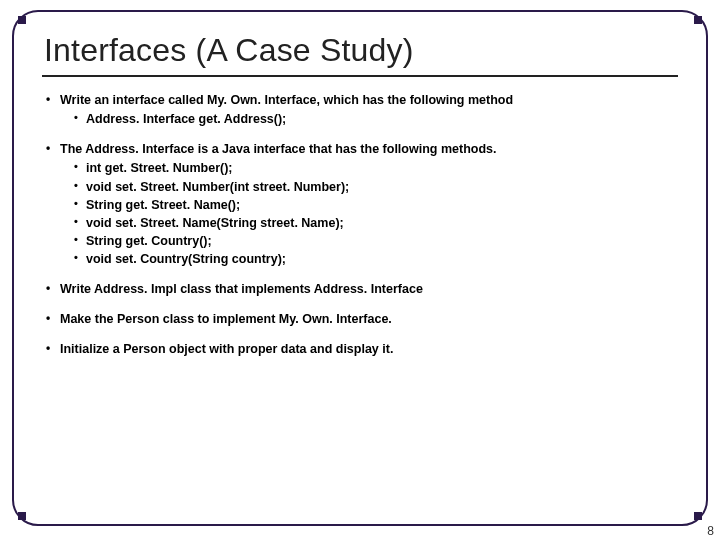 This screenshot has height=540, width=720. Describe the element at coordinates (186, 119) in the screenshot. I see `bullet-text: Address. Interface get. Address();` at that location.